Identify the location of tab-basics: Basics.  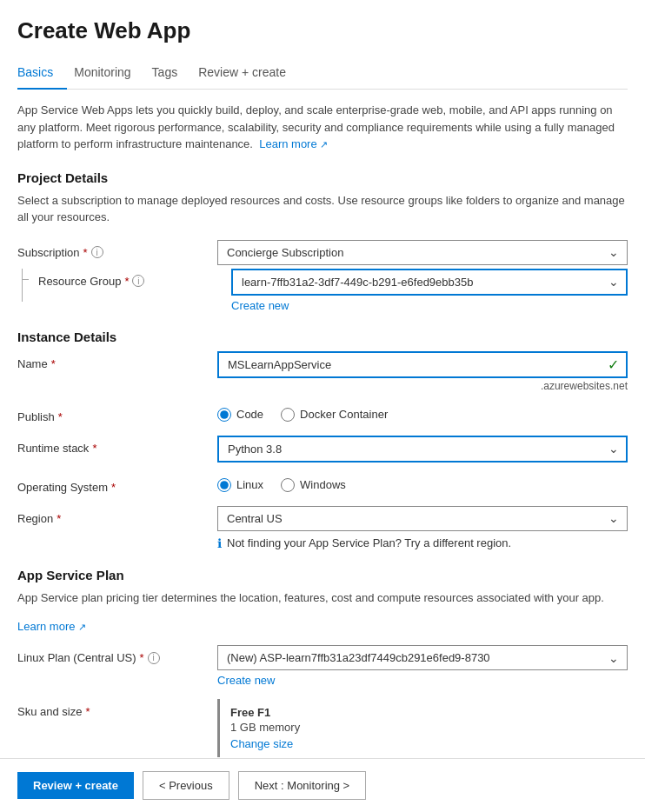
(42, 74).